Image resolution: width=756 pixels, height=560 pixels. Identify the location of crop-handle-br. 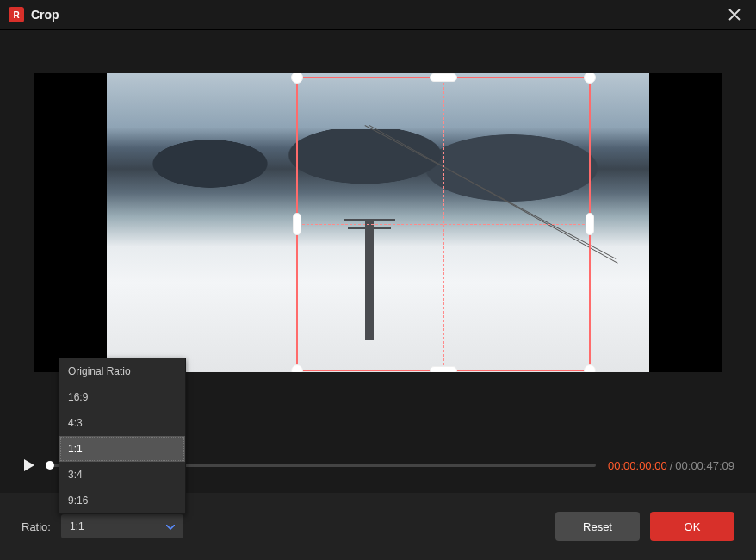
(590, 369).